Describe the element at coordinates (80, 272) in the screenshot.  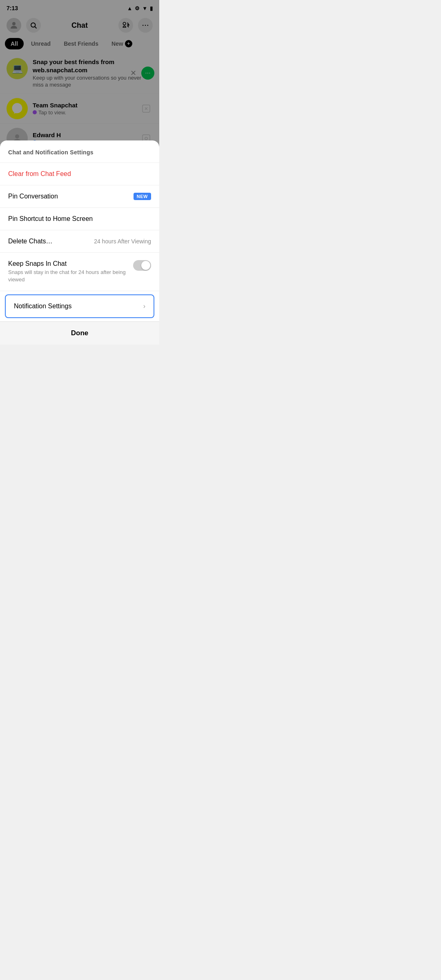
I see `keep-snaps-item: Keep Snaps In Chat Snaps will stay in th…` at that location.